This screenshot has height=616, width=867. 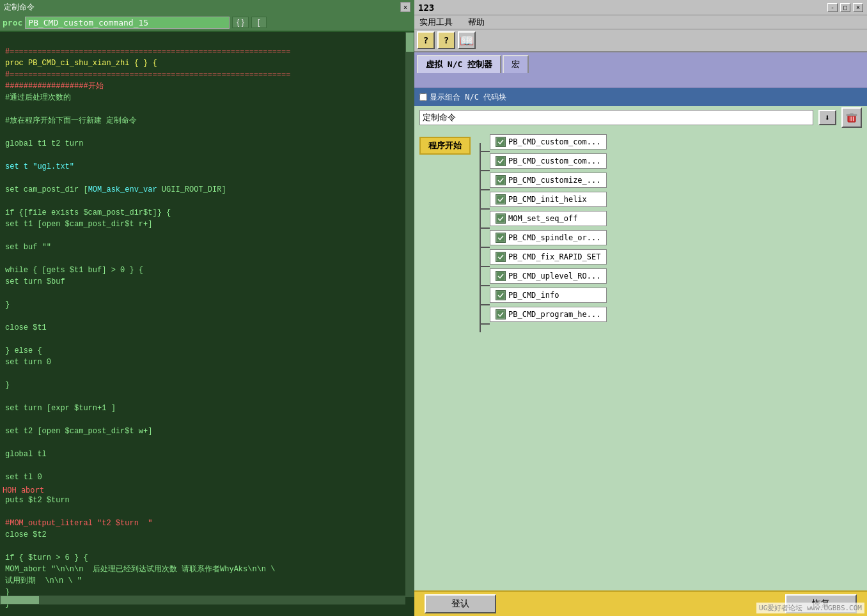 I want to click on toolbar-row: proc { } [, so click(x=207, y=23).